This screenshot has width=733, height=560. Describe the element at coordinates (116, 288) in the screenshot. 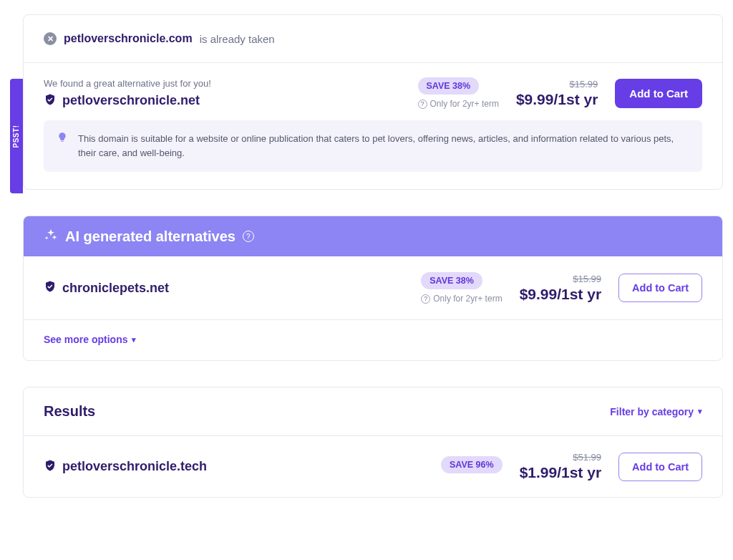

I see `ai-item-domain: chroniclepets.net` at that location.